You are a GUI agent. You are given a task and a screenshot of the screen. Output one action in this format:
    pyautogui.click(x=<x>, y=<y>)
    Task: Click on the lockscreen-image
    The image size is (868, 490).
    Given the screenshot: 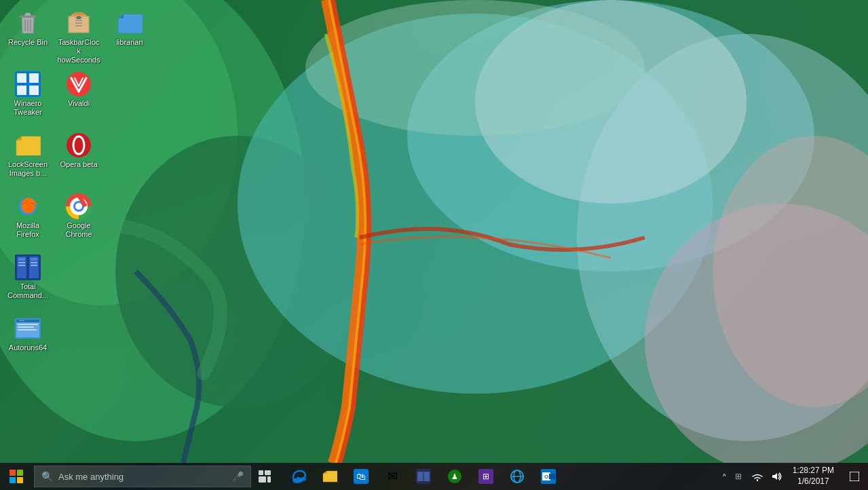 What is the action you would take?
    pyautogui.click(x=28, y=145)
    